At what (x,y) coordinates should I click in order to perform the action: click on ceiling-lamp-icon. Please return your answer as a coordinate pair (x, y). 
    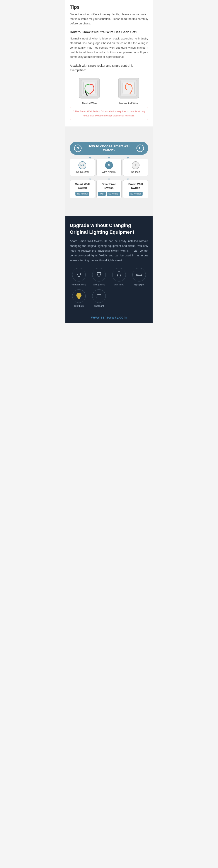
    Looking at the image, I should click on (99, 275).